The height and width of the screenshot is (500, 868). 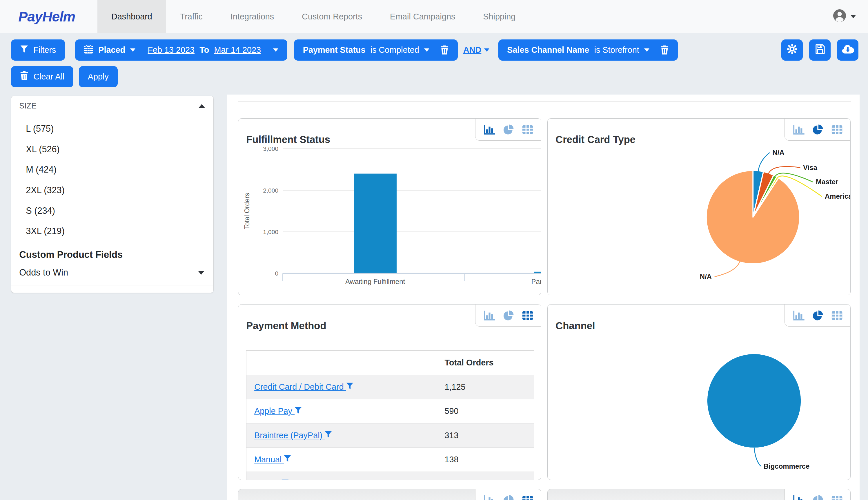 I want to click on payment-method-link: Braintree (PayPal), so click(x=293, y=435).